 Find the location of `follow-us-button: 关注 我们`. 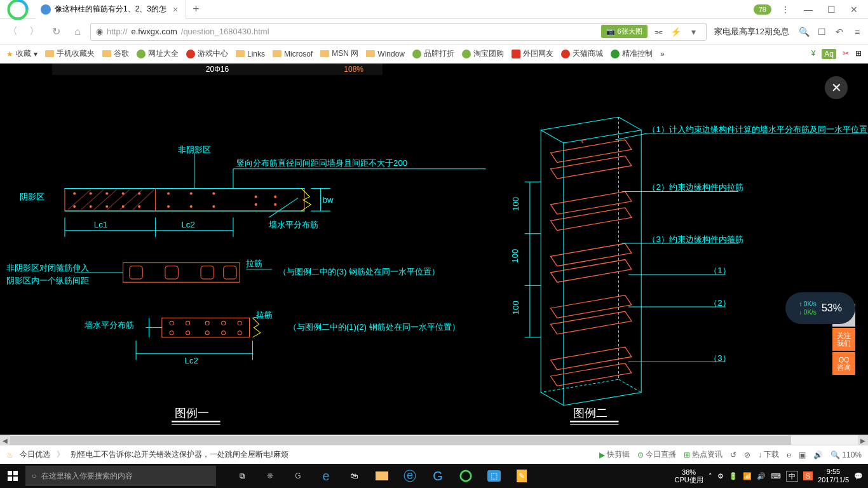

follow-us-button: 关注 我们 is located at coordinates (844, 339).